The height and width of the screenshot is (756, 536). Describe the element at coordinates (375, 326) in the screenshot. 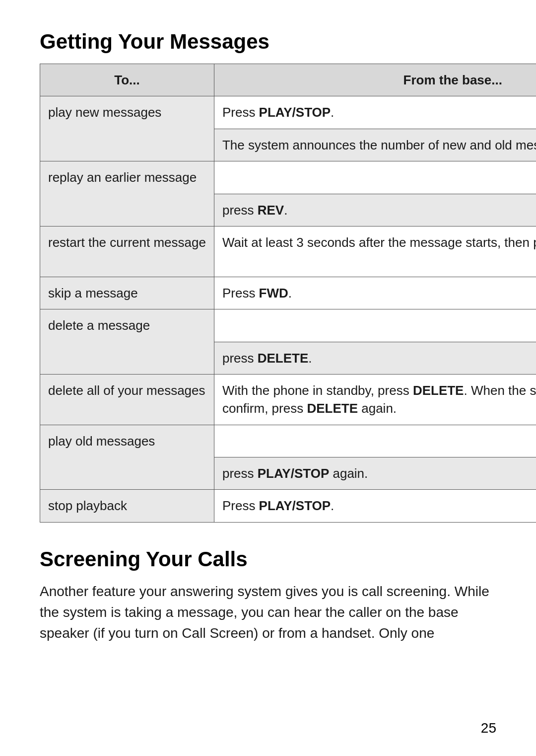

I see `merged-cell-delete: While the message is playing,` at that location.